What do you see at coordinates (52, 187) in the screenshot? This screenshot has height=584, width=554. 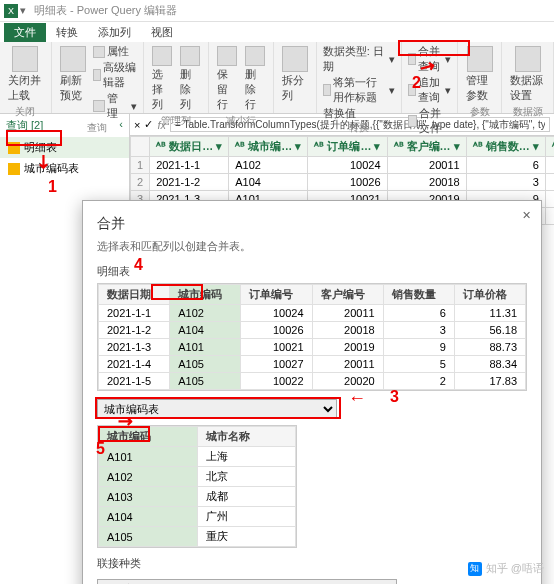 I see `annotation-num-1: 1` at bounding box center [52, 187].